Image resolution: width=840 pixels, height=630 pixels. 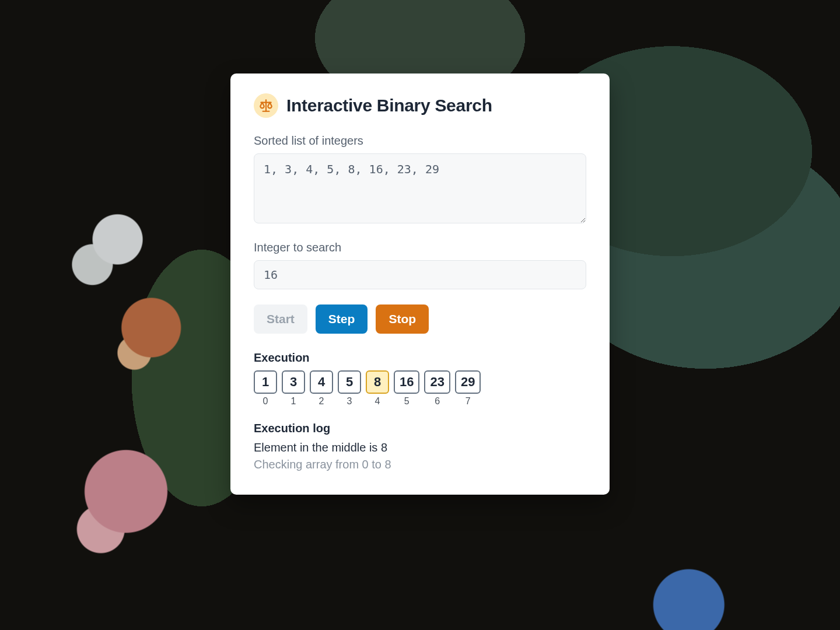 What do you see at coordinates (420, 247) in the screenshot?
I see `search-label: Integer to search` at bounding box center [420, 247].